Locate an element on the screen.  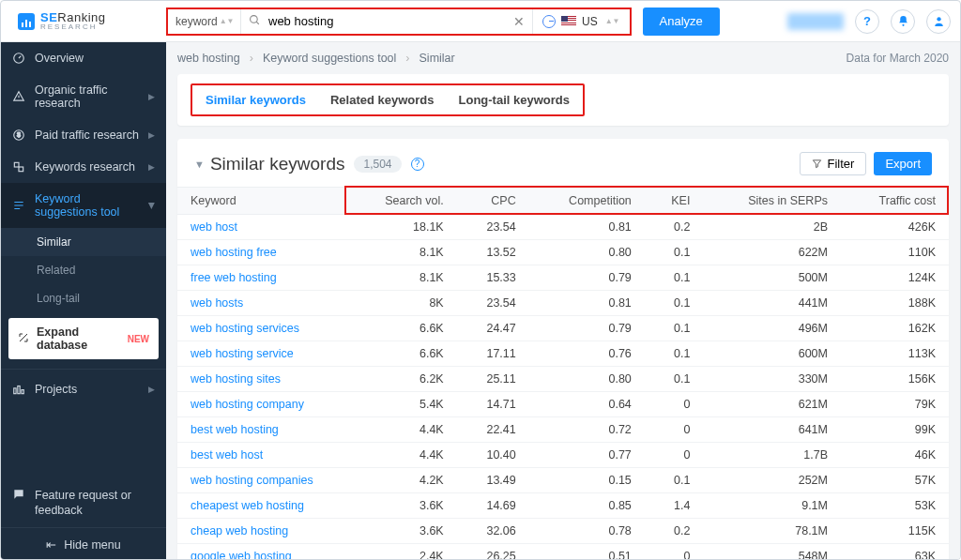
cell-tc: 79K is located at coordinates (895, 405).